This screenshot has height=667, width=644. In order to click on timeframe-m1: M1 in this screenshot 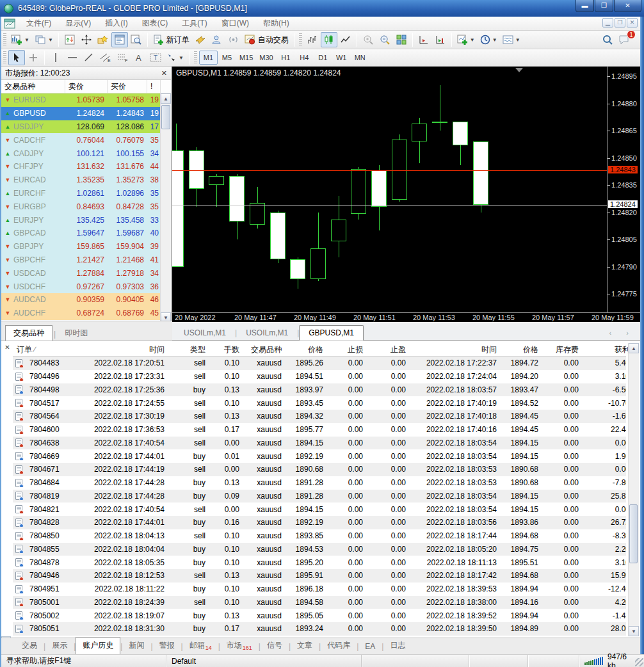, I will do `click(209, 58)`.